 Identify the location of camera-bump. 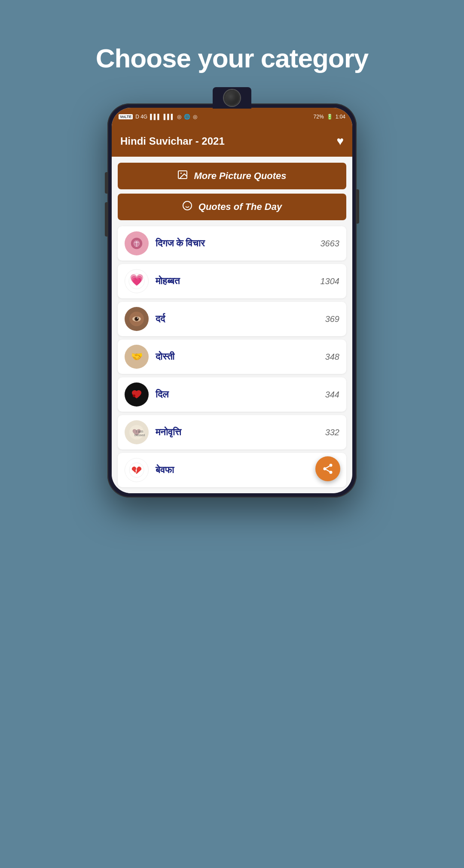
(232, 98).